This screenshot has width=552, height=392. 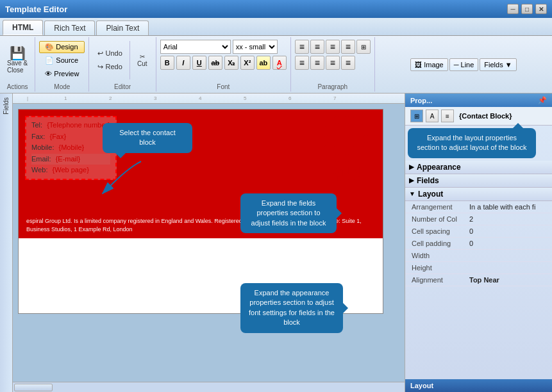 What do you see at coordinates (36, 9) in the screenshot?
I see `app-title: Template Editor` at bounding box center [36, 9].